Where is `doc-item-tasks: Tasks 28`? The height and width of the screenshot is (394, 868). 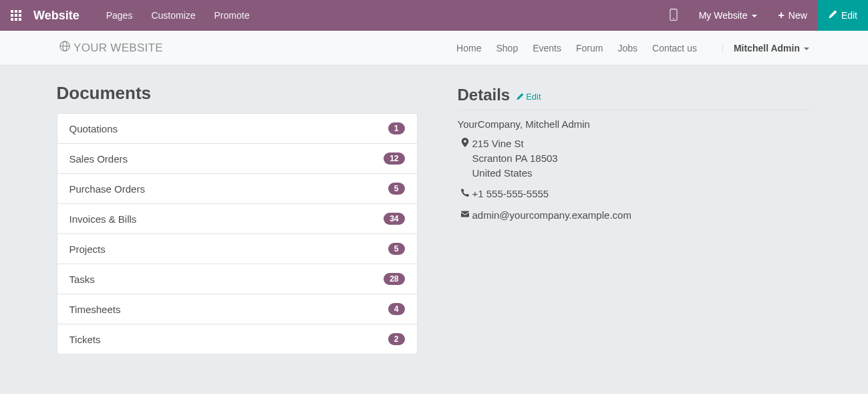 doc-item-tasks: Tasks 28 is located at coordinates (237, 280).